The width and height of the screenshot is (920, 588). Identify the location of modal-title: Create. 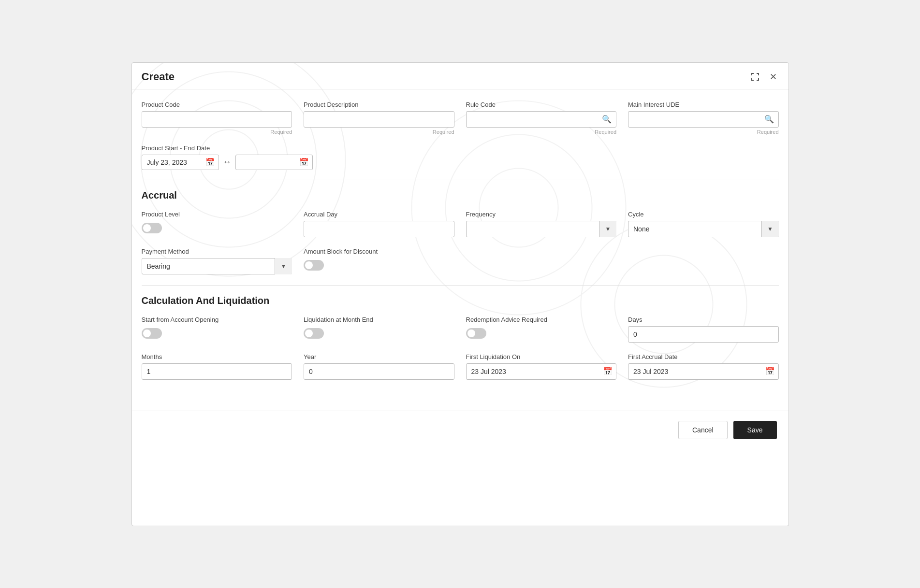
(158, 77).